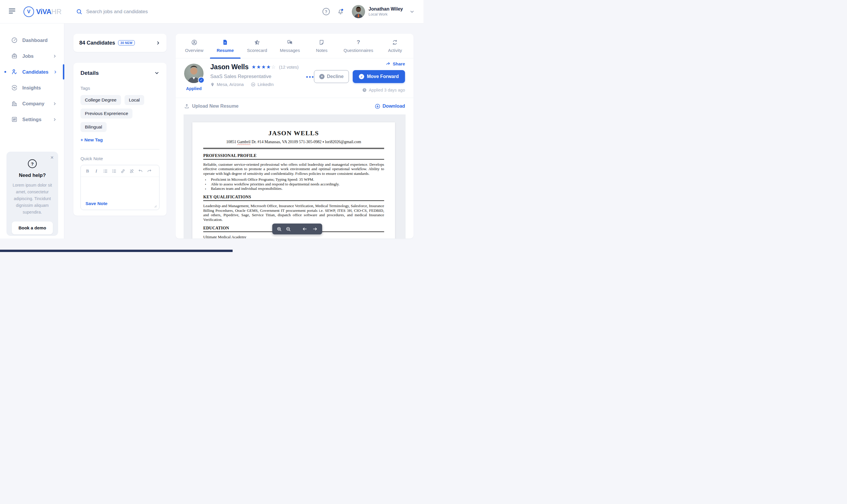 This screenshot has width=847, height=504. Describe the element at coordinates (32, 164) in the screenshot. I see `question-mark-icon: ?` at that location.